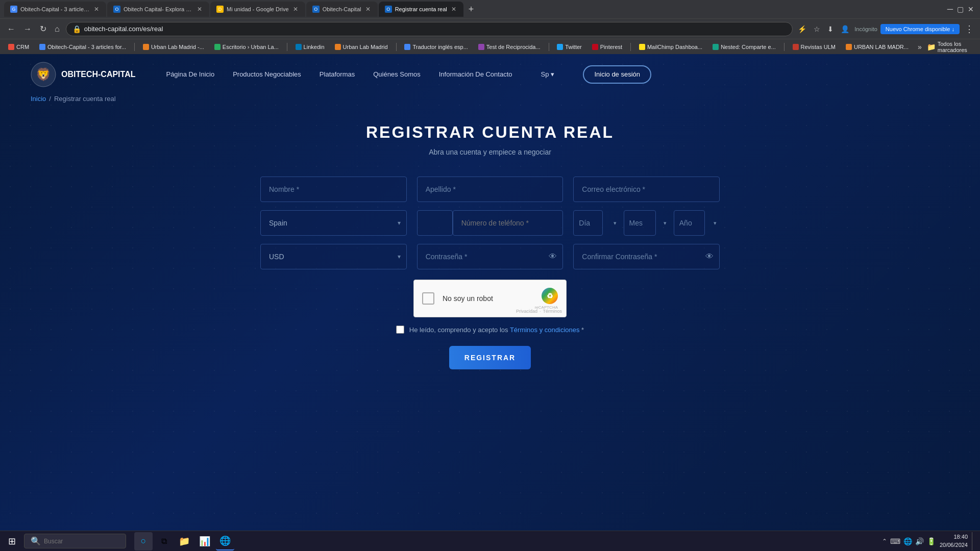  I want to click on breadcrumb-home: Inicio, so click(38, 99).